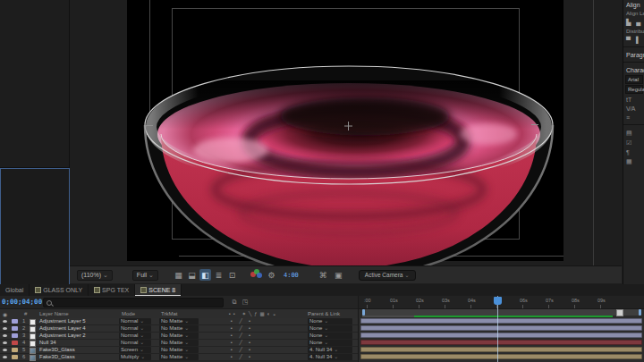 This screenshot has width=644, height=362. What do you see at coordinates (63, 328) in the screenshot?
I see `layer-name: Adjustment Layer 4` at bounding box center [63, 328].